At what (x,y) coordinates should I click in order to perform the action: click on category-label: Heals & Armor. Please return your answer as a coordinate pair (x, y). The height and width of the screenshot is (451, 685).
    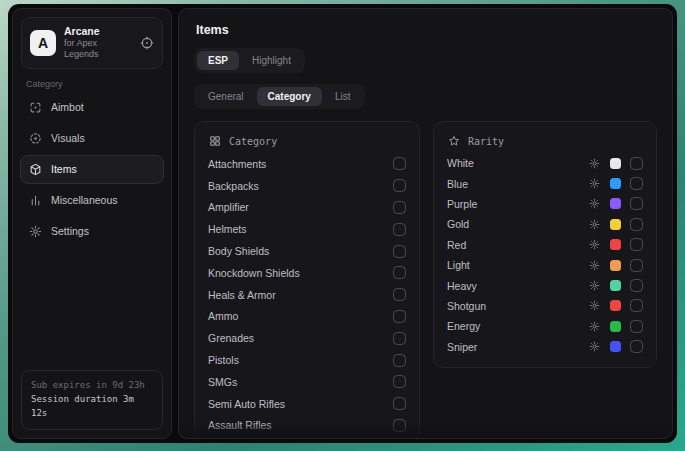
    Looking at the image, I should click on (242, 295).